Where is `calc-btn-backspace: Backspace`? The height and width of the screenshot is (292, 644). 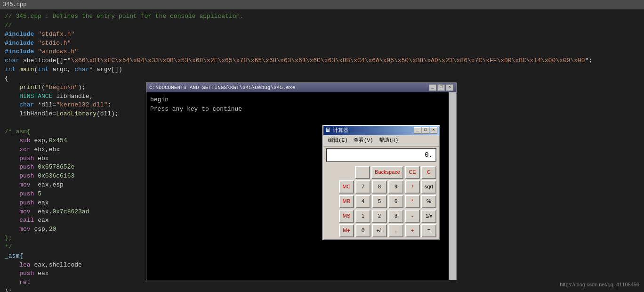
calc-btn-backspace: Backspace is located at coordinates (387, 172).